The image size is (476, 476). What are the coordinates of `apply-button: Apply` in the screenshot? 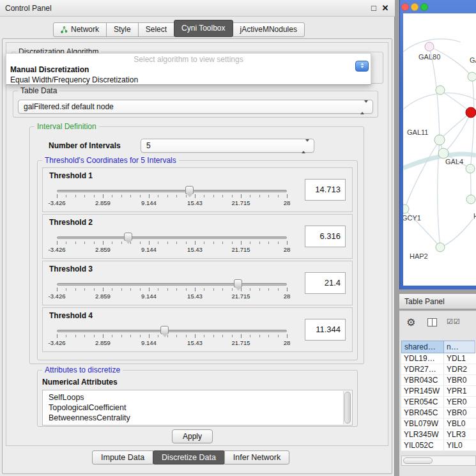 It's located at (192, 436).